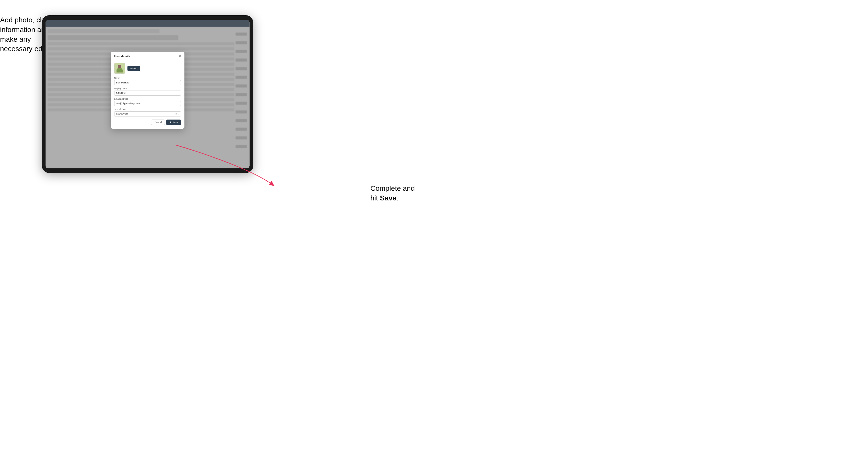  Describe the element at coordinates (148, 92) in the screenshot. I see `display-name-field-group: Display name` at that location.